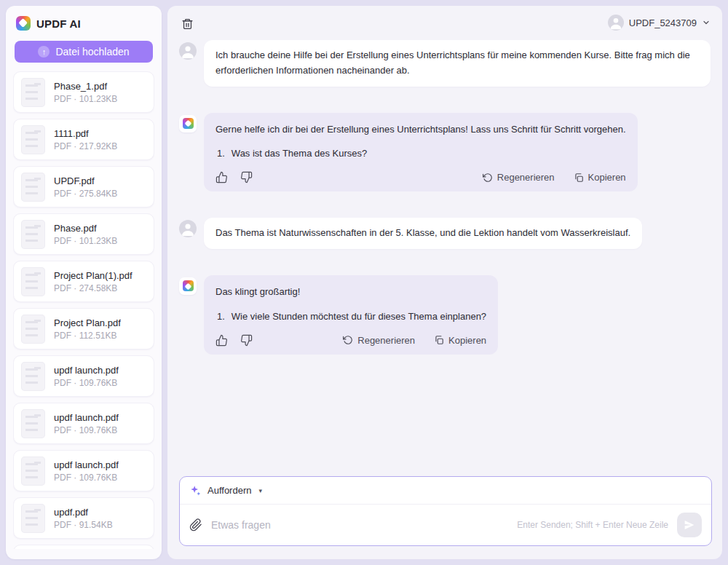  What do you see at coordinates (421, 130) in the screenshot?
I see `message-text: Gerne helfe ich dir bei der Erstellung e…` at bounding box center [421, 130].